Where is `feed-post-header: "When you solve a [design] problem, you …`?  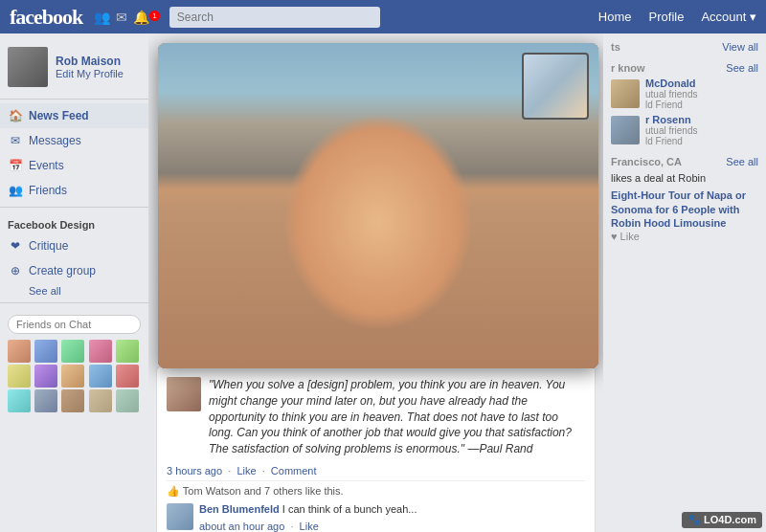 feed-post-header: "When you solve a [design] problem, you … is located at coordinates (375, 417).